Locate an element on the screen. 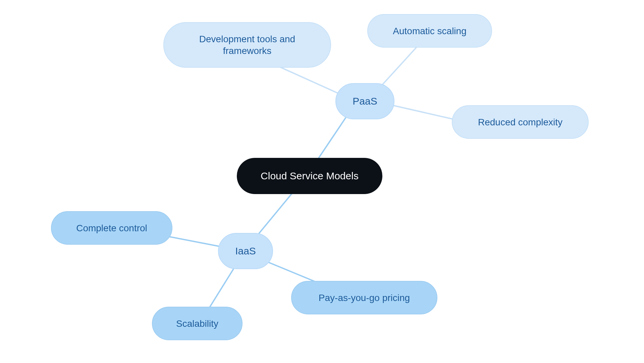 The width and height of the screenshot is (644, 363). node-scalability: Scalability is located at coordinates (197, 323).